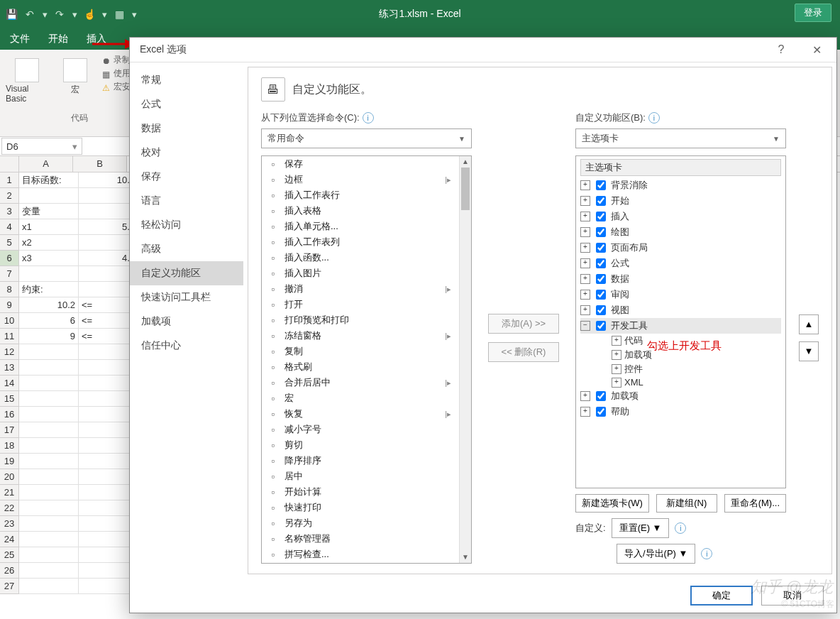 Image resolution: width=840 pixels, height=619 pixels. Describe the element at coordinates (10, 555) in the screenshot. I see `row-header: 25` at that location.